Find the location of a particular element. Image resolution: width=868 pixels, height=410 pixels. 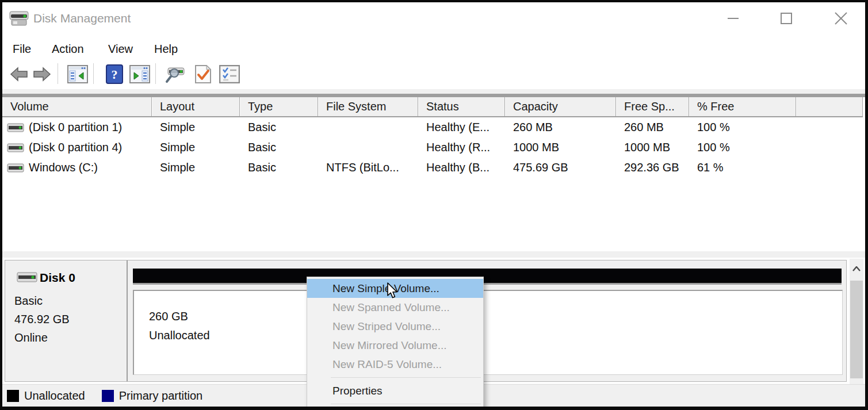

show-action-pane-button is located at coordinates (140, 74).